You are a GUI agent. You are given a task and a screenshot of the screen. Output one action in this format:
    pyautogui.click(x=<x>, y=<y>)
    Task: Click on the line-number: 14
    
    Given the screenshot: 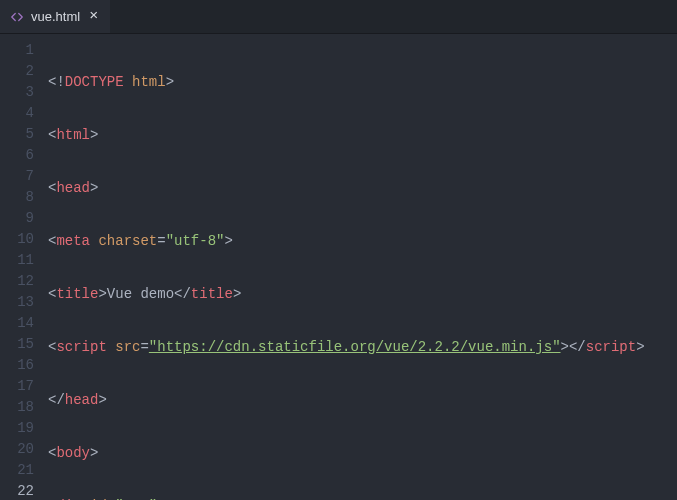 What is the action you would take?
    pyautogui.click(x=17, y=324)
    